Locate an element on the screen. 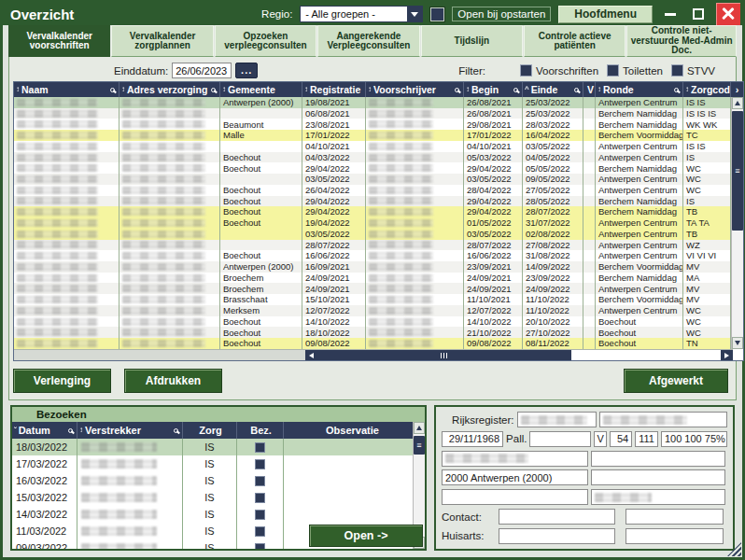  scroll-right-icon is located at coordinates (726, 355).